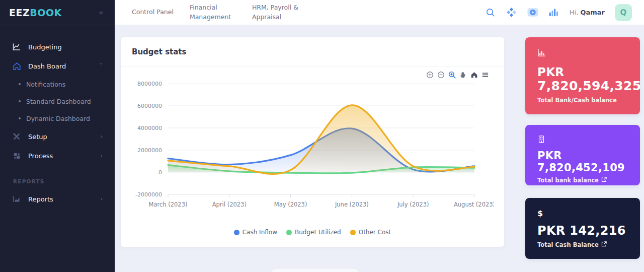 This screenshot has width=644, height=272. What do you see at coordinates (485, 75) in the screenshot?
I see `menu-icon` at bounding box center [485, 75].